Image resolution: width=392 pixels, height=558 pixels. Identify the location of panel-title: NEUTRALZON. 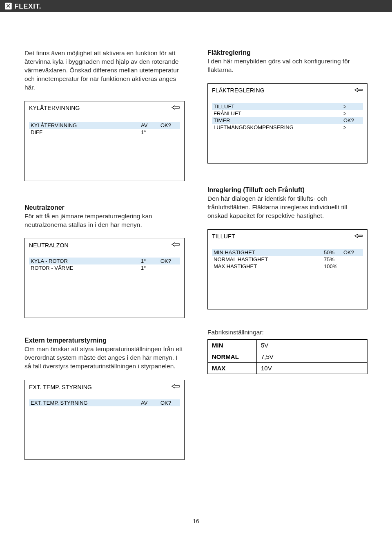
(49, 245).